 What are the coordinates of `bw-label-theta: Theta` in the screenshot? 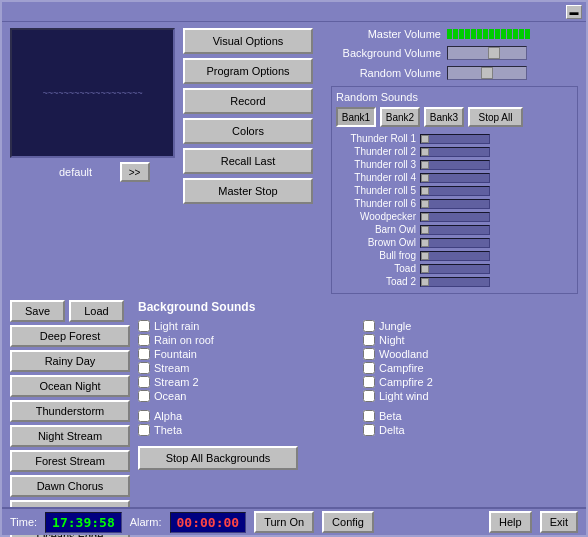 It's located at (168, 430).